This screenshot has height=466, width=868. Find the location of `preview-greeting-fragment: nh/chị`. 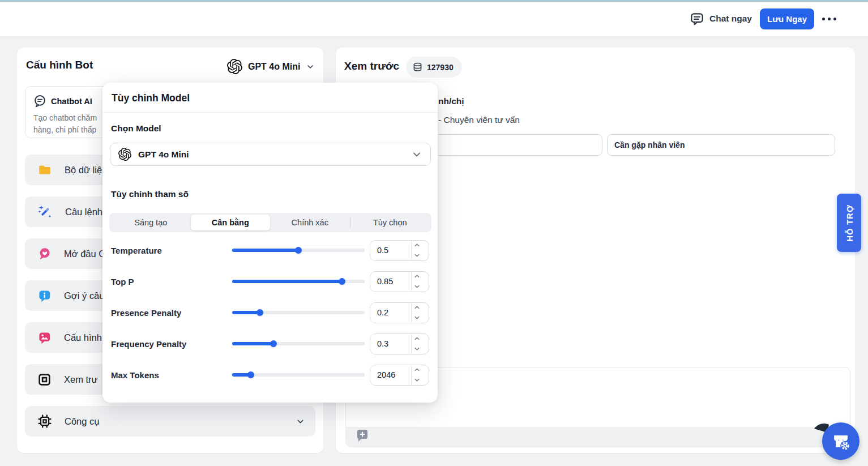

preview-greeting-fragment: nh/chị is located at coordinates (451, 101).